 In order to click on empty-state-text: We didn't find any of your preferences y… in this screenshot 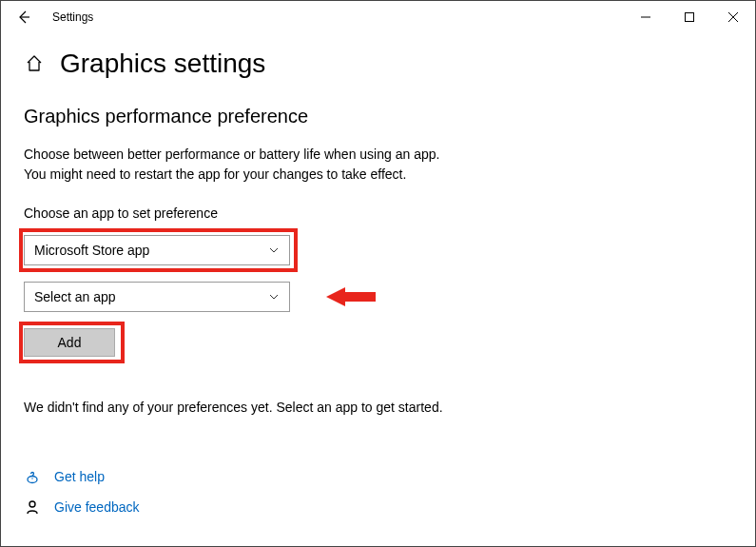, I will do `click(378, 407)`.